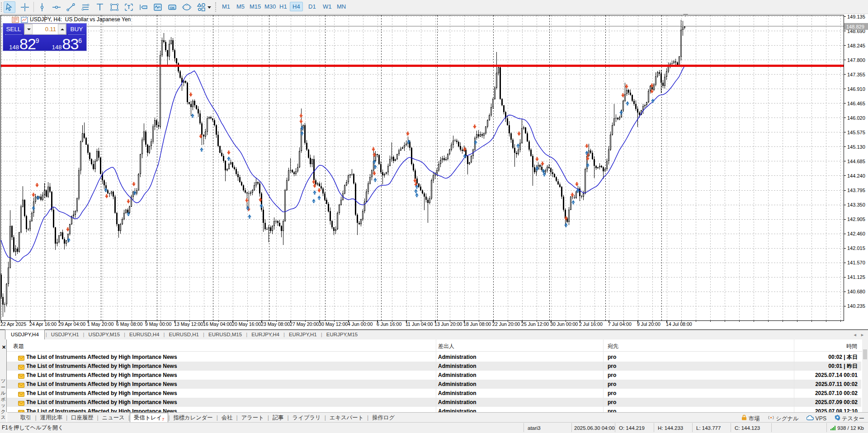 This screenshot has width=868, height=433. What do you see at coordinates (80, 19) in the screenshot?
I see `svg-text:USDJPY, H4: US Dollar vs Japa: USDJPY, H4: US Dollar vs Japanese Yen` at bounding box center [80, 19].